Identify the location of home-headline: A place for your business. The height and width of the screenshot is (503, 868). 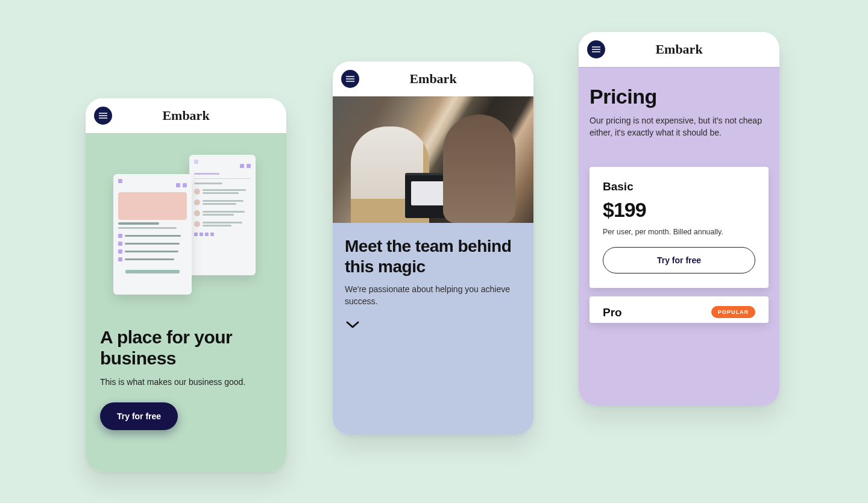
(188, 348).